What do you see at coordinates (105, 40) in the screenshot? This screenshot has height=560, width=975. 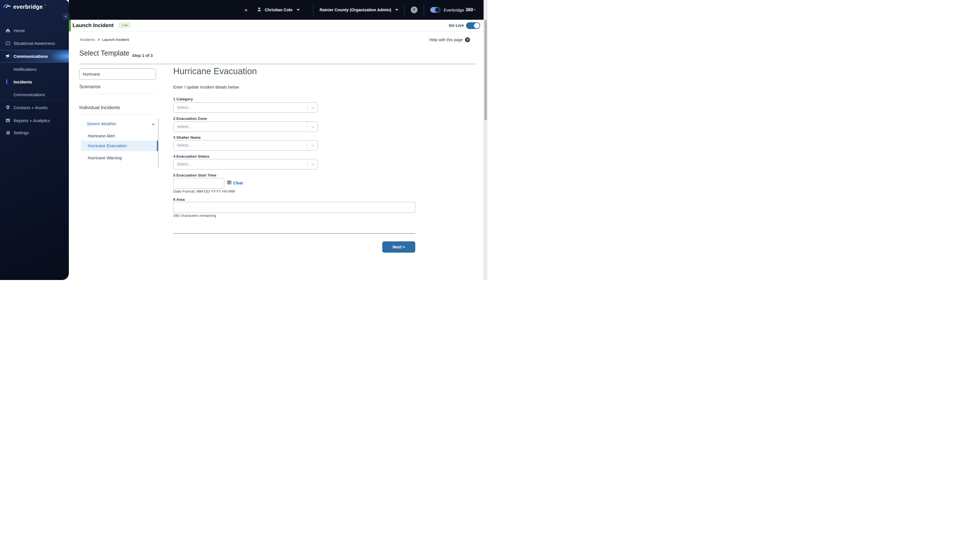 I see `breadcrumb: Incidents > Launch Incident` at bounding box center [105, 40].